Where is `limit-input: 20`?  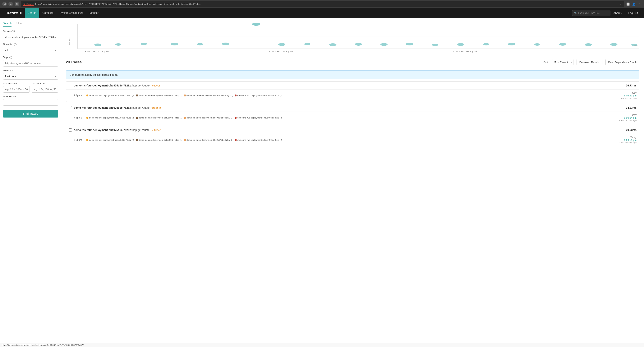 limit-input: 20 is located at coordinates (30, 102).